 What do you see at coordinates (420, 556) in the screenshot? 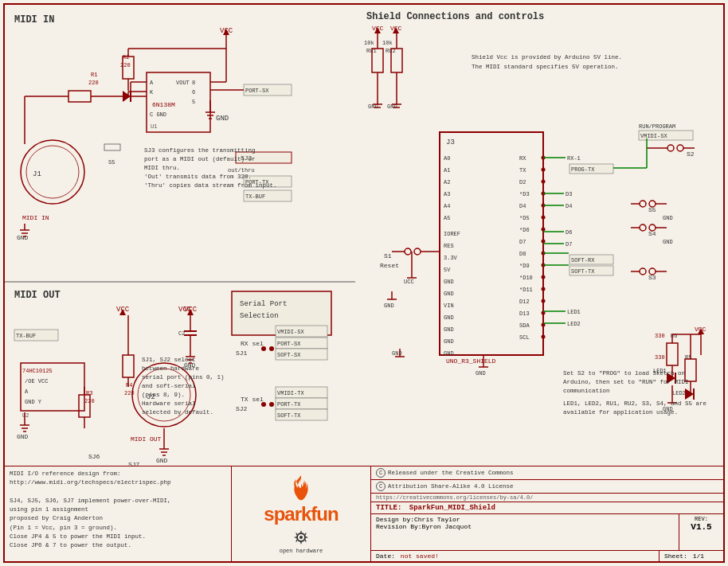
I see `date-value: not saved!` at bounding box center [420, 556].